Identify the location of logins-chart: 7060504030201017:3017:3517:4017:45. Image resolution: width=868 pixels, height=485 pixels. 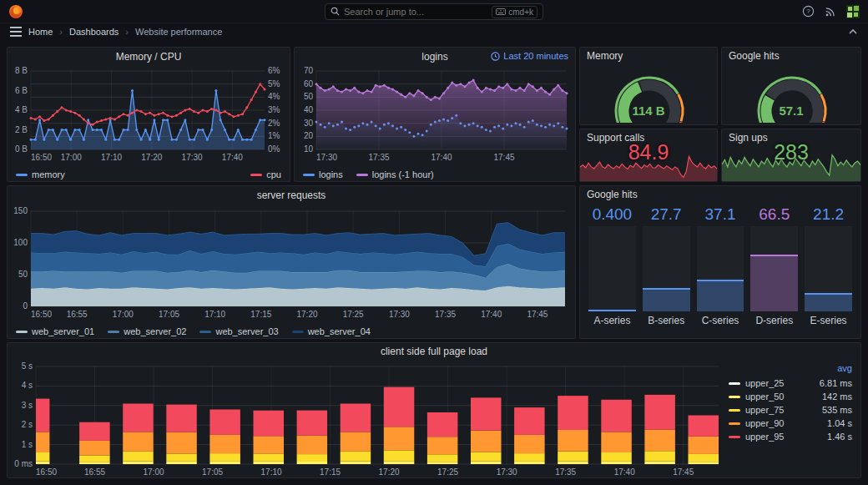
(435, 114).